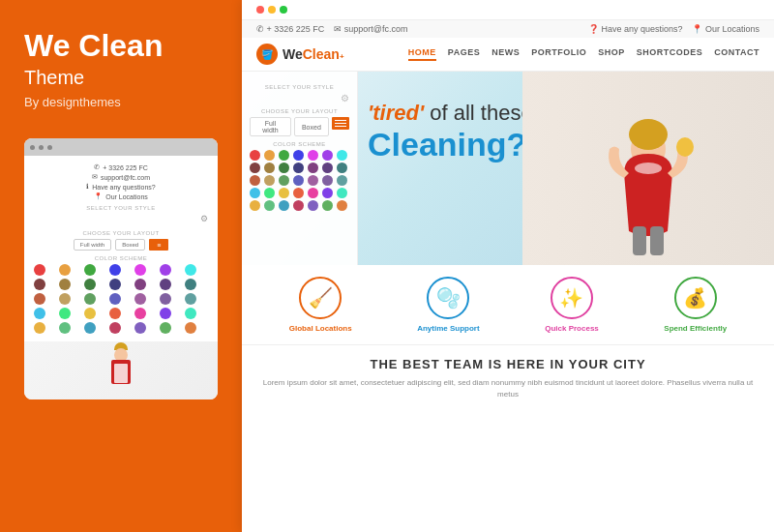 The width and height of the screenshot is (774, 532). I want to click on feature-label-2: Quick Process, so click(572, 329).